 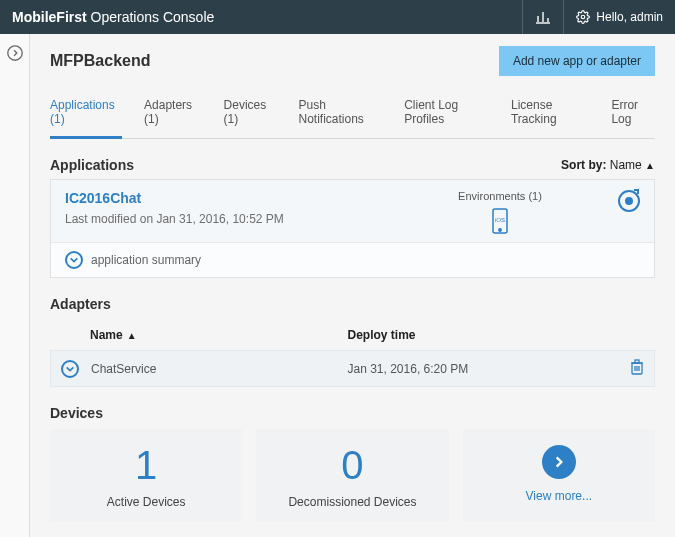 What do you see at coordinates (624, 368) in the screenshot?
I see `delete-adapter-button` at bounding box center [624, 368].